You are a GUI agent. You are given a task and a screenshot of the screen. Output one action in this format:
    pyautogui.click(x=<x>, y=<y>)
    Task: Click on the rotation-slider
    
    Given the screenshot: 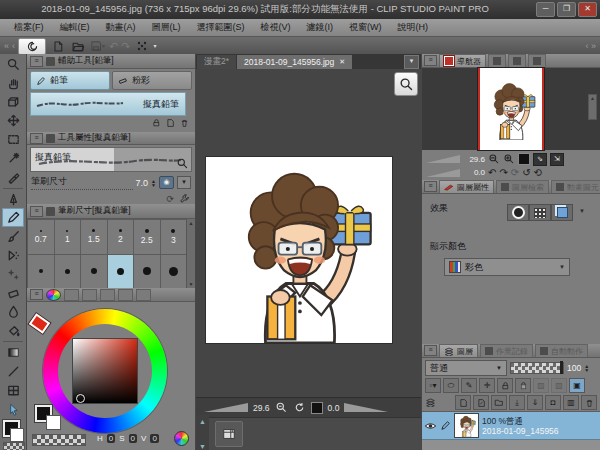 What is the action you would take?
    pyautogui.click(x=366, y=408)
    